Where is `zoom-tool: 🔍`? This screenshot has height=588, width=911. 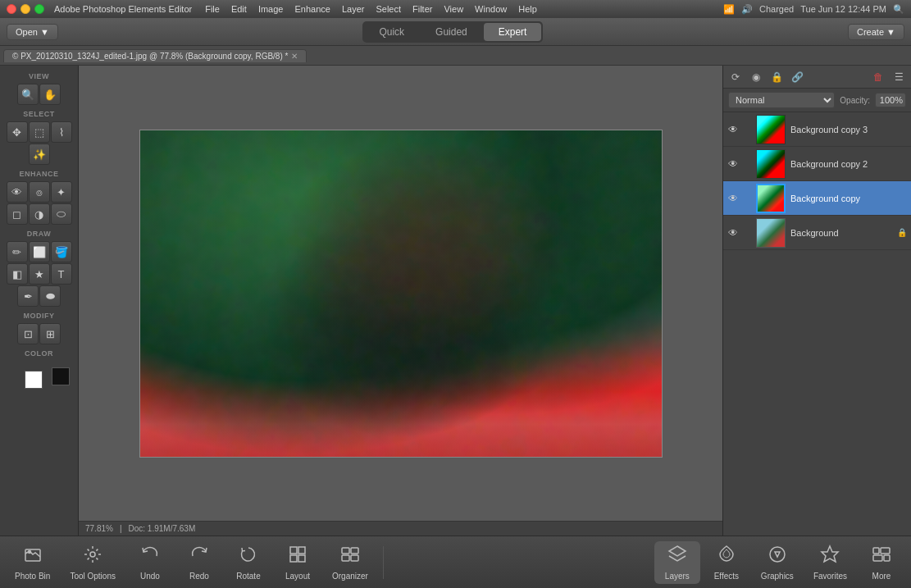
zoom-tool: 🔍 is located at coordinates (28, 94).